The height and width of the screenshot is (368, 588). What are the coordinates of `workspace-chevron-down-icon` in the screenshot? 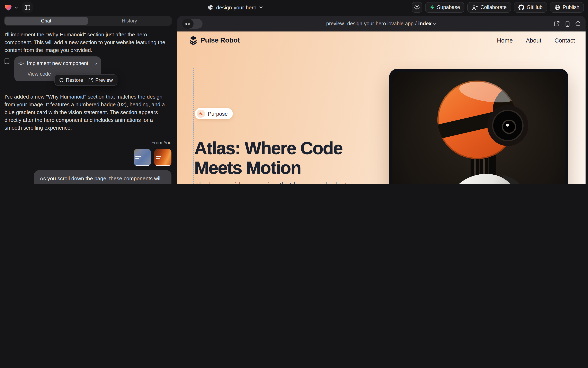 It's located at (16, 7).